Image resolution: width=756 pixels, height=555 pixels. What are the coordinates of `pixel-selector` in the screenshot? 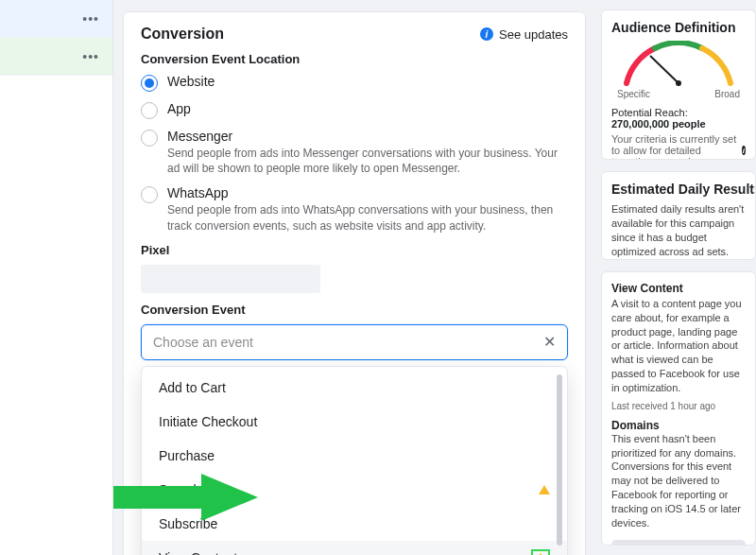 It's located at (231, 279).